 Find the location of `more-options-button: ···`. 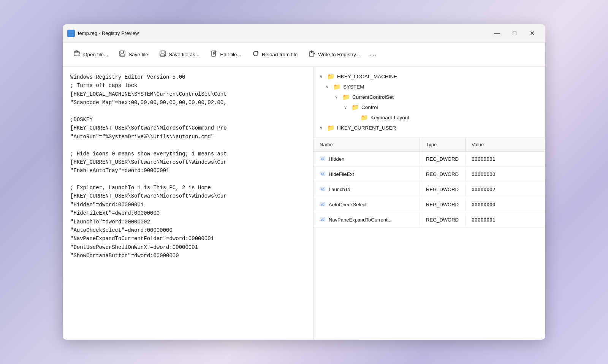

more-options-button: ··· is located at coordinates (374, 55).